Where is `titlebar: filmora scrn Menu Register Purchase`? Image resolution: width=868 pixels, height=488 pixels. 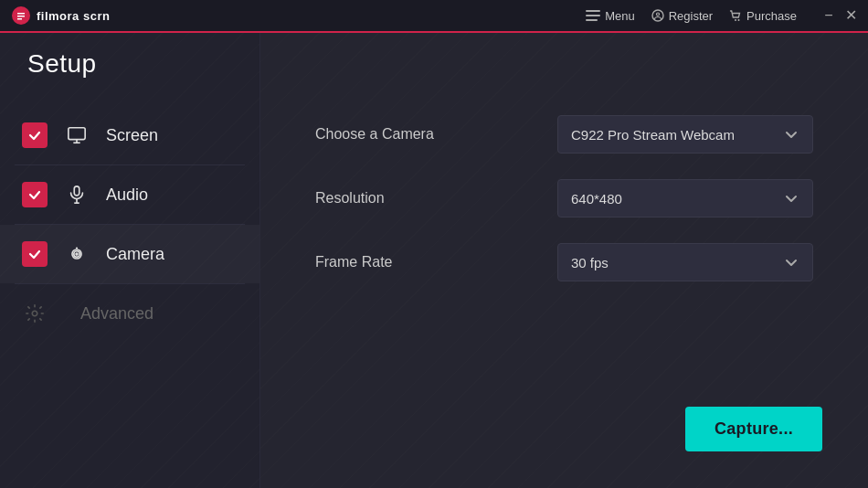
titlebar: filmora scrn Menu Register Purchase is located at coordinates (434, 16).